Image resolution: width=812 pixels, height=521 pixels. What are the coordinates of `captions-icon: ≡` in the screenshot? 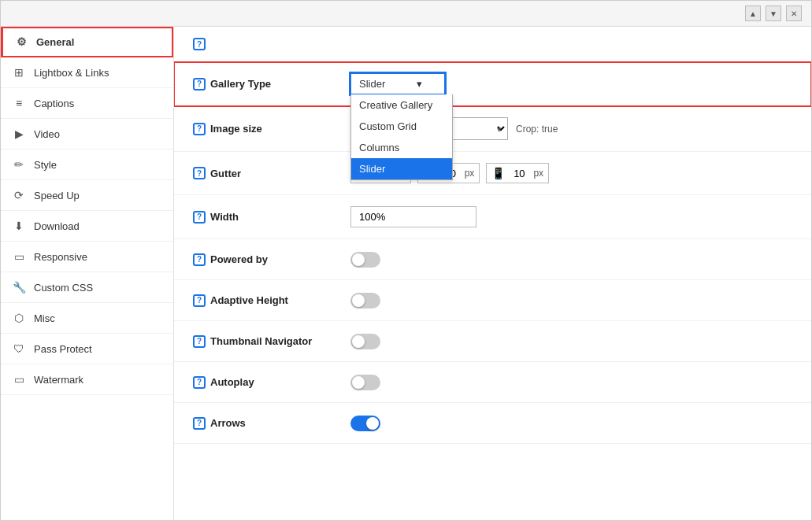 It's located at (19, 103).